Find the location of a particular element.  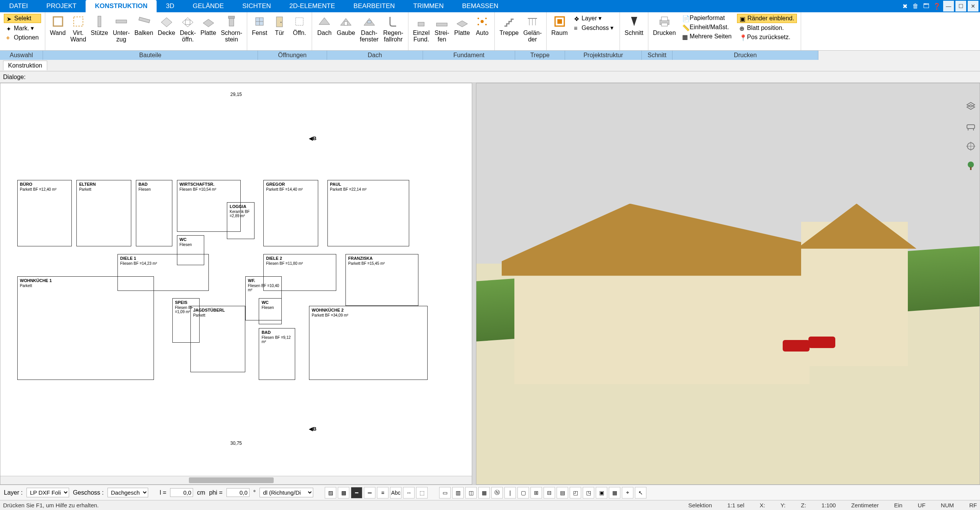

room-wohnkueche2: WOHNKÜCHE 2Parkett BF =34,09 m² is located at coordinates (369, 343).